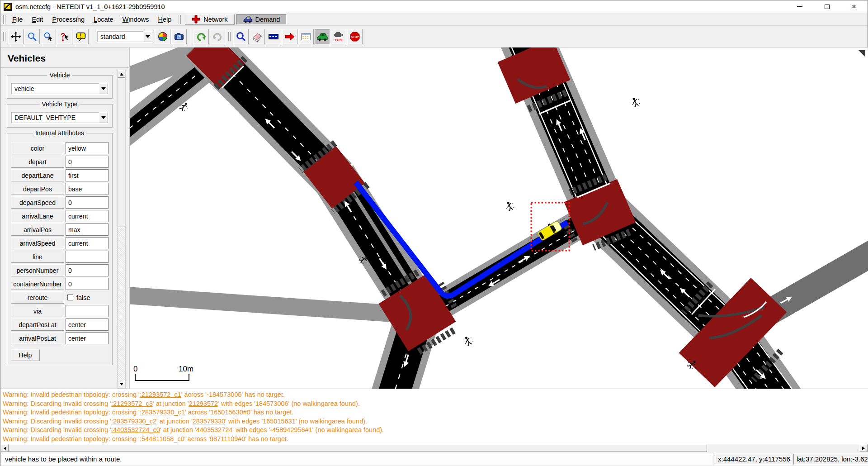 The width and height of the screenshot is (868, 466). Describe the element at coordinates (5, 448) in the screenshot. I see `scroll-left-button` at that location.